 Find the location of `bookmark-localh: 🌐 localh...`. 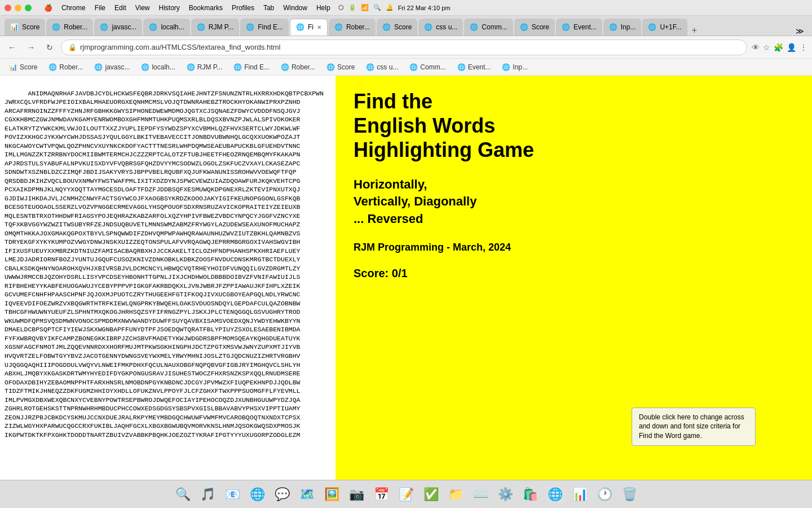

bookmark-localh: 🌐 localh... is located at coordinates (158, 67).